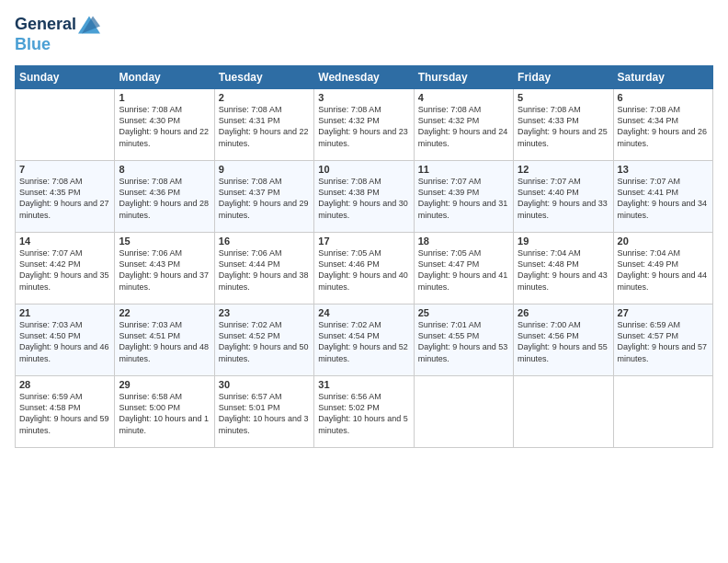 The image size is (728, 563). I want to click on day-number: 6, so click(664, 98).